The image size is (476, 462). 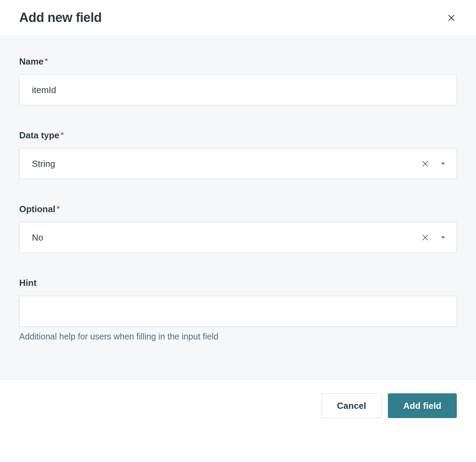 What do you see at coordinates (39, 135) in the screenshot?
I see `data-type-label-text: Data type` at bounding box center [39, 135].